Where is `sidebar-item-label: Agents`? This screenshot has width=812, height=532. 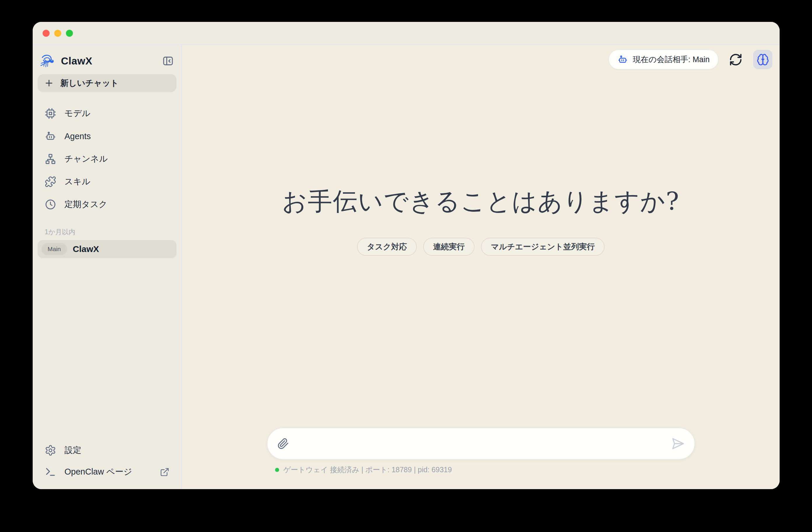 sidebar-item-label: Agents is located at coordinates (78, 136).